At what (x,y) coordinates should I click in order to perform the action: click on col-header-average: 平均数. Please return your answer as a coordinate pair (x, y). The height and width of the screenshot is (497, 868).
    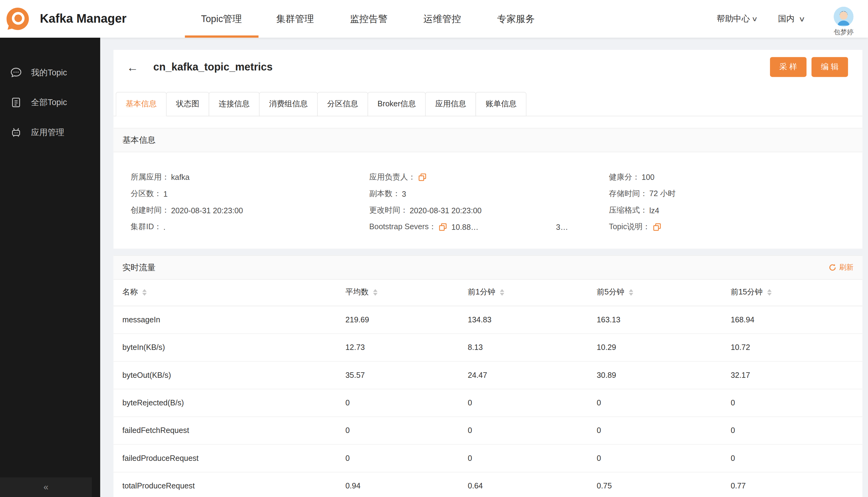
    Looking at the image, I should click on (398, 293).